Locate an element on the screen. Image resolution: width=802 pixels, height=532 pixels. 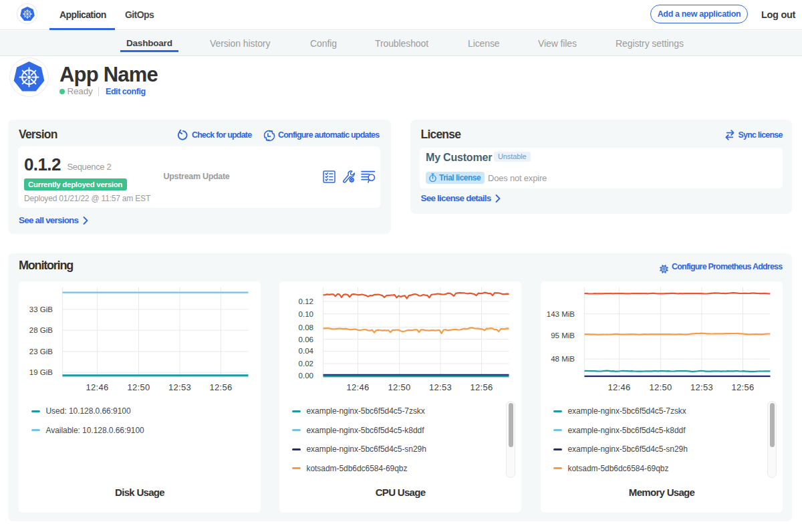
svg-text: 33 GiB is located at coordinates (41, 309).